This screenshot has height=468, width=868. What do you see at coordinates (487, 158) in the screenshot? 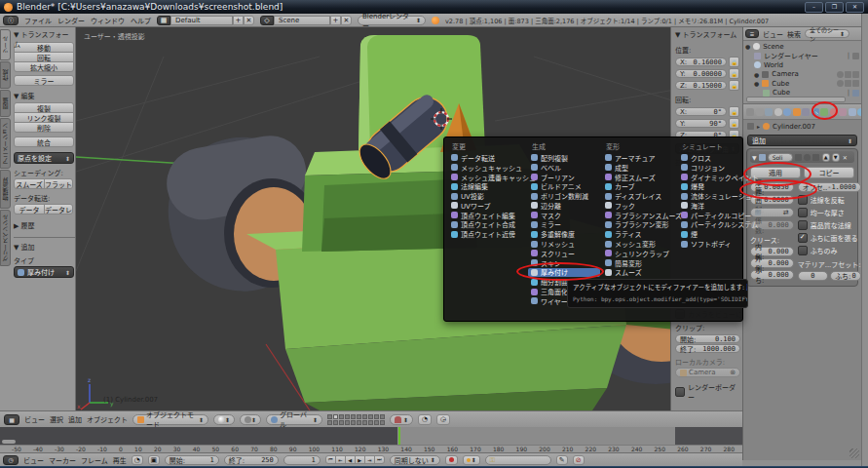
I see `menu-item: データ転送` at bounding box center [487, 158].